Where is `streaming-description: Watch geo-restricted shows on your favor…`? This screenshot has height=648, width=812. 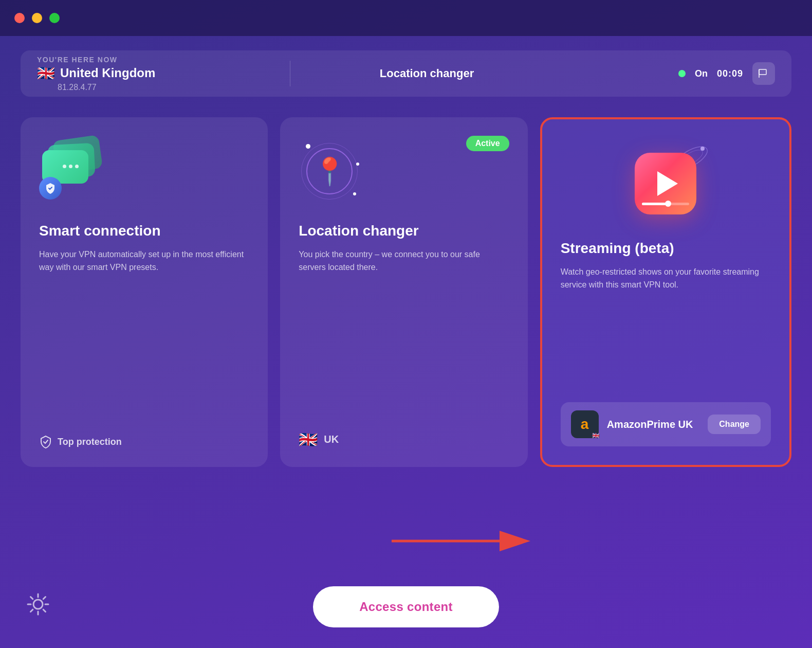 streaming-description: Watch geo-restricted shows on your favor… is located at coordinates (666, 327).